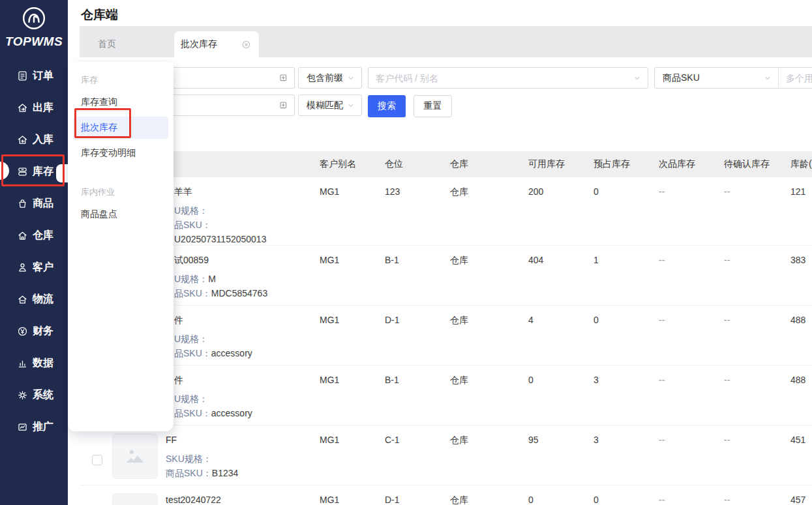  Describe the element at coordinates (330, 106) in the screenshot. I see `match-mode-select-fuzzy: 模糊匹配` at that location.